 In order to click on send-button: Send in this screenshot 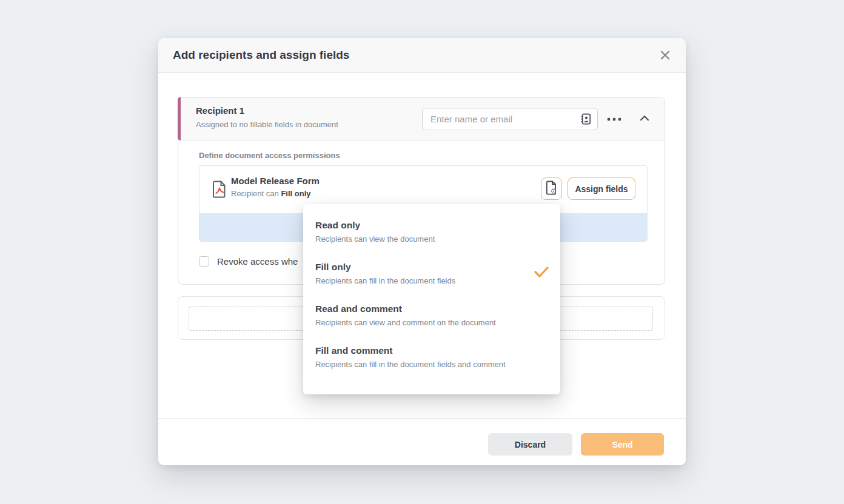, I will do `click(622, 445)`.